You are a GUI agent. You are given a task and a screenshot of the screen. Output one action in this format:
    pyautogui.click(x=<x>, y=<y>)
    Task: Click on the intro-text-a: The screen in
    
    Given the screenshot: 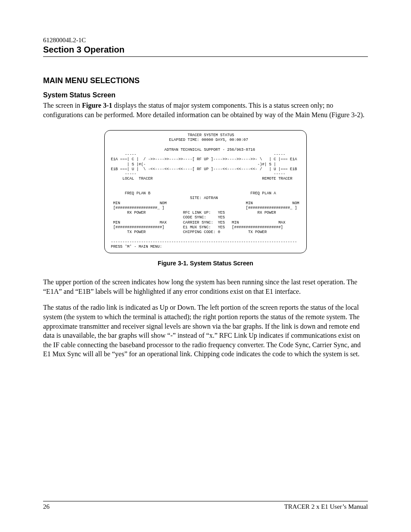 What is the action you would take?
    pyautogui.click(x=62, y=105)
    